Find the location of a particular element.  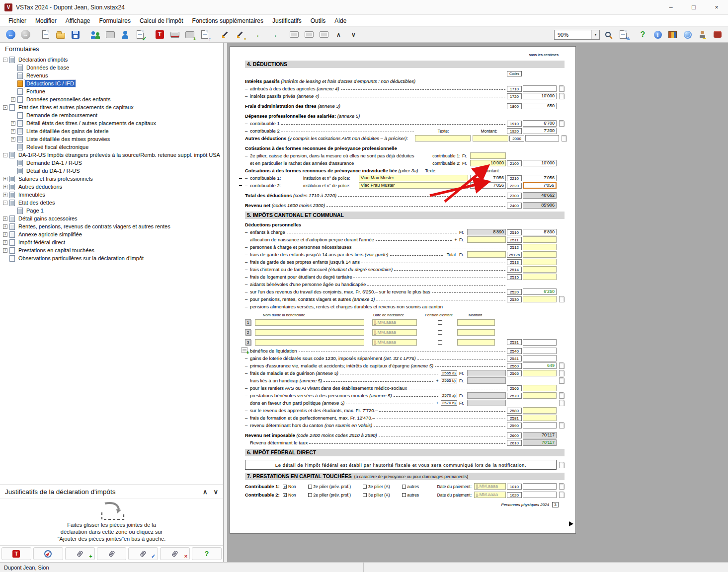

tree-item: -Etat des dettes is located at coordinates (111, 203).